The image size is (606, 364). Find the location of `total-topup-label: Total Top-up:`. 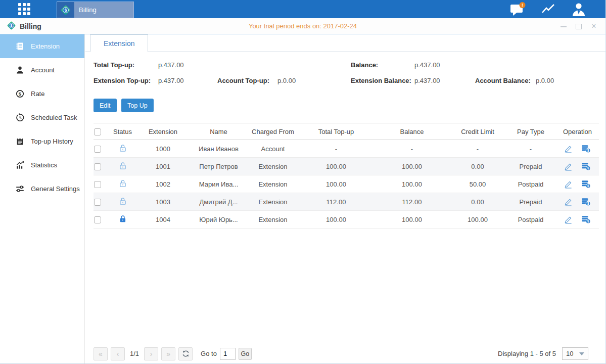

total-topup-label: Total Top-up: is located at coordinates (114, 65).